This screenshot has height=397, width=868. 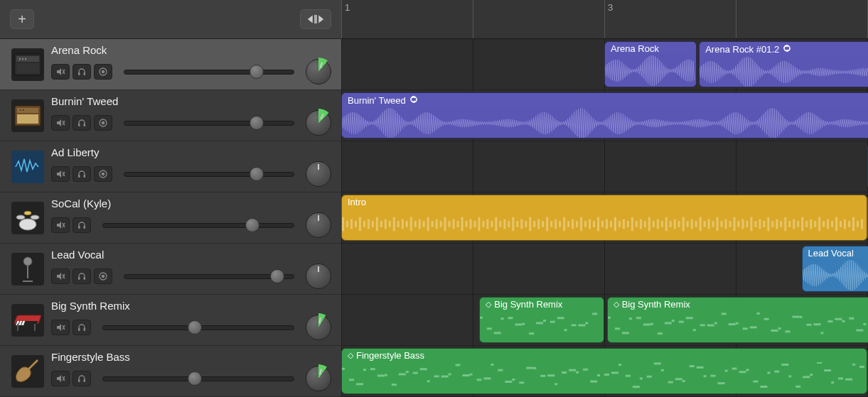 I want to click on add-track-button: +, so click(x=22, y=19).